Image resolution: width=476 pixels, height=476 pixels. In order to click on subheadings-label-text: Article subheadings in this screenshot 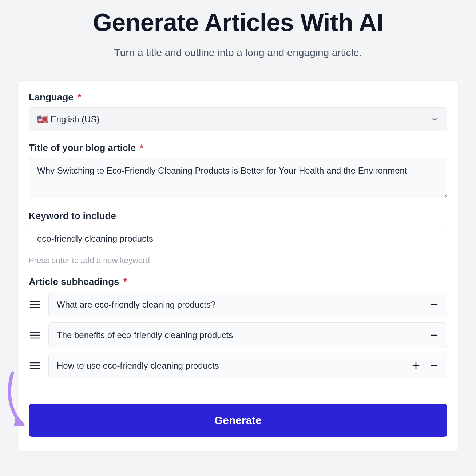, I will do `click(74, 282)`.